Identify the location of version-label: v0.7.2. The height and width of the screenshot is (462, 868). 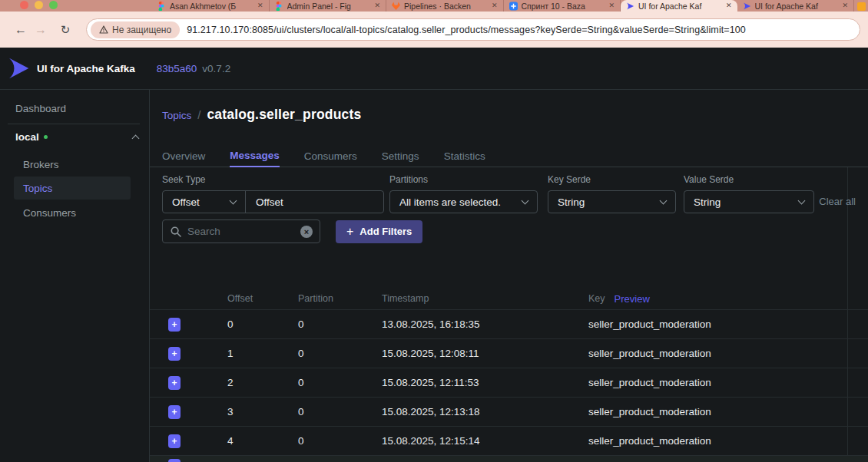
(217, 69).